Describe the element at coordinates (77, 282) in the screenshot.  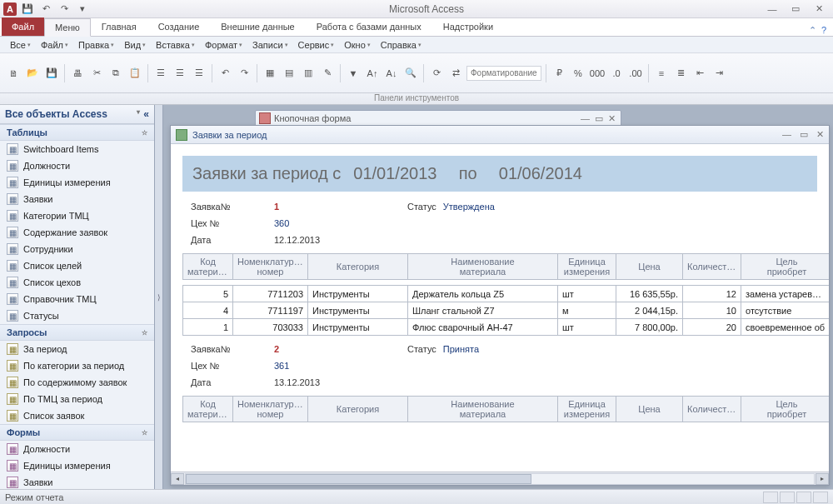
I see `nav-item: ▦Список цехов` at that location.